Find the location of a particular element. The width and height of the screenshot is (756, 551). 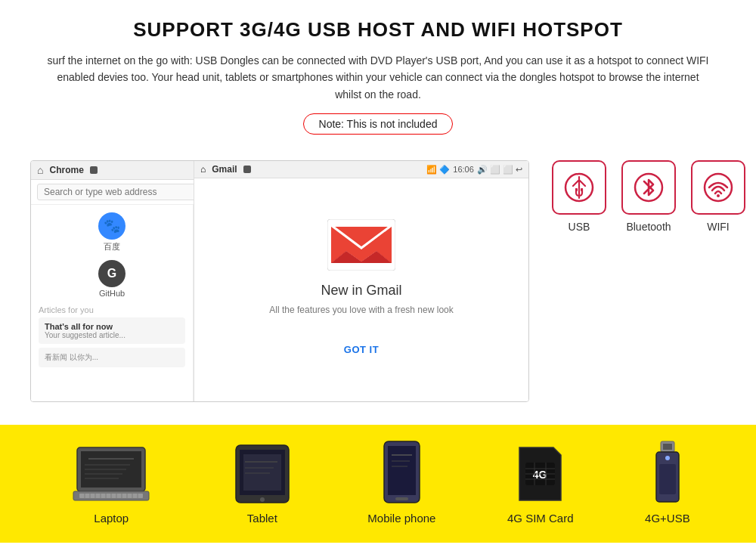

usb-drive-device-item: 4G+USB is located at coordinates (668, 482).